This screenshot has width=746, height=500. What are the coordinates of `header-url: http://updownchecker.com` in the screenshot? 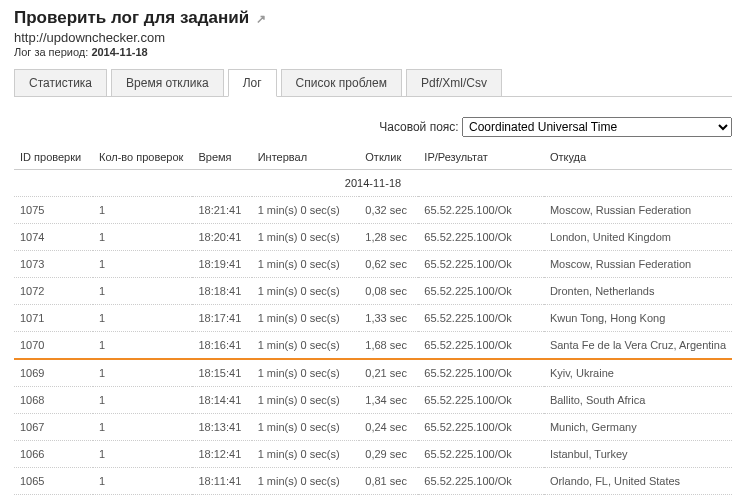 It's located at (373, 38).